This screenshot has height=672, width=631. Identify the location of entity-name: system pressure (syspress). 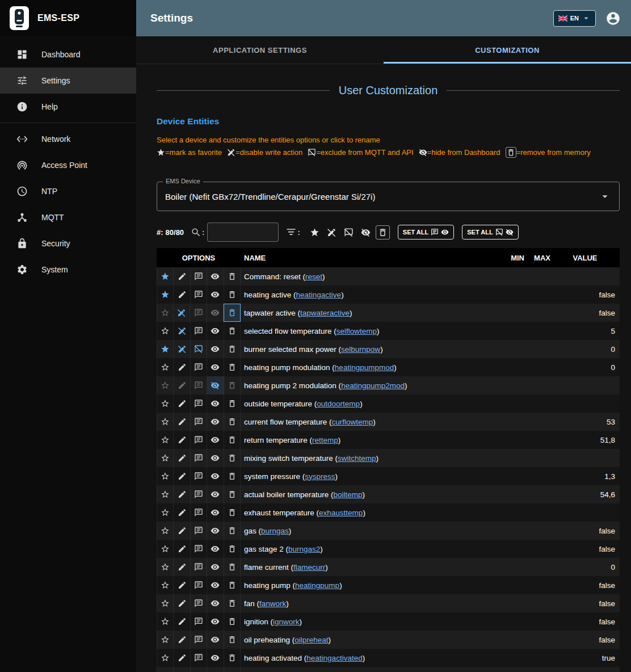
(369, 477).